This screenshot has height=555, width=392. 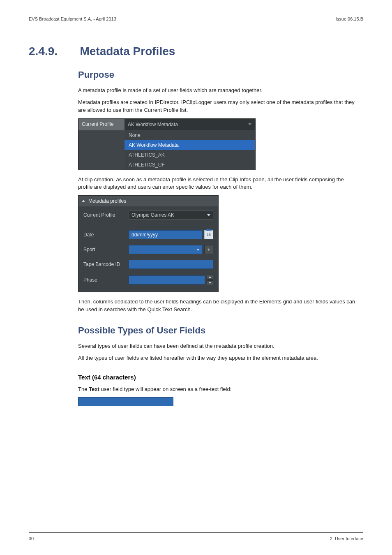 What do you see at coordinates (221, 377) in the screenshot?
I see `text64-heading: Text (64 characters)` at bounding box center [221, 377].